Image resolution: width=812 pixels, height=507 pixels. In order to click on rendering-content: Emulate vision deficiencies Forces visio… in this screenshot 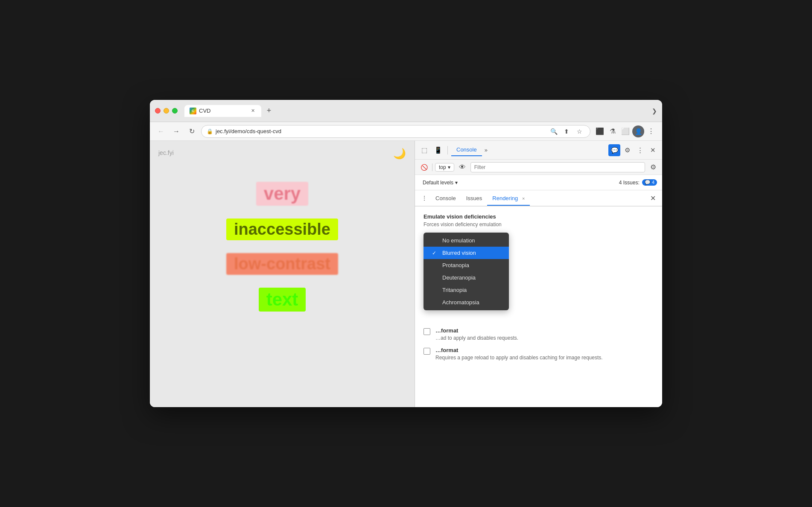, I will do `click(539, 307)`.